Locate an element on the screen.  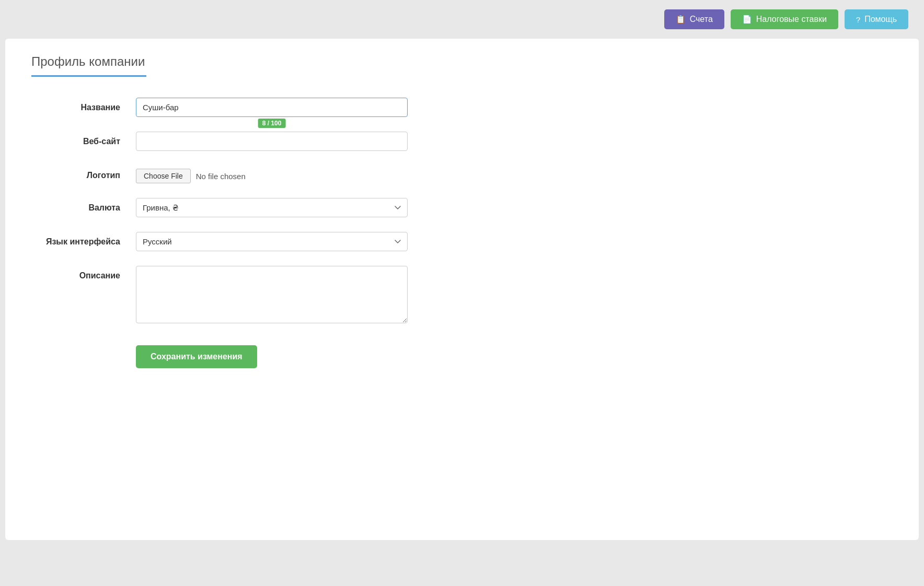
currency-select: Гривна, ₴ Доллар, $ Евро, € is located at coordinates (272, 208).